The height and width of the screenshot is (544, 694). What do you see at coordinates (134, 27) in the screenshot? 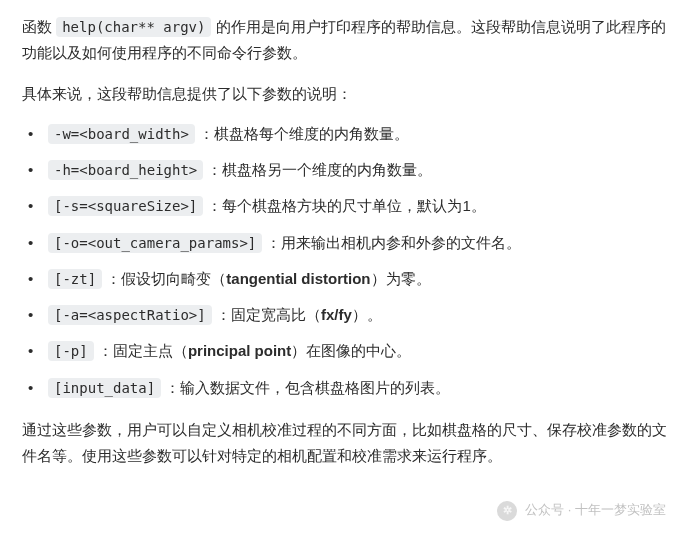
I see `intro-code: help(char** argv)` at bounding box center [134, 27].